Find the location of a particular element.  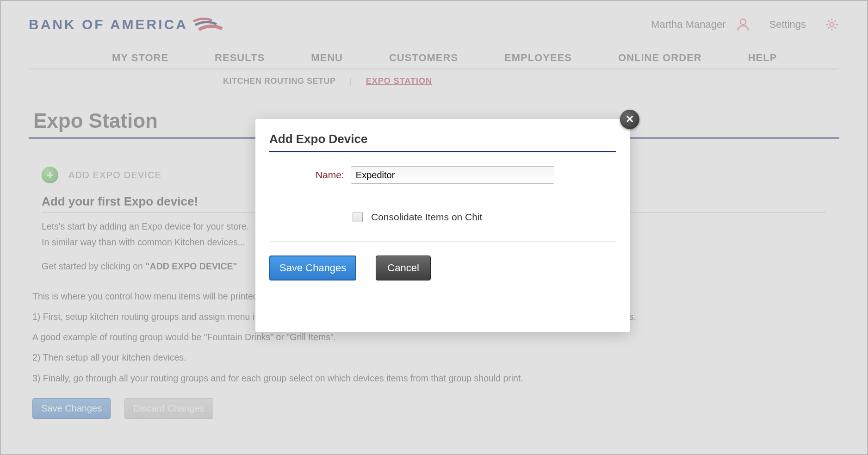

modal-save-button: Save Changes is located at coordinates (313, 268).